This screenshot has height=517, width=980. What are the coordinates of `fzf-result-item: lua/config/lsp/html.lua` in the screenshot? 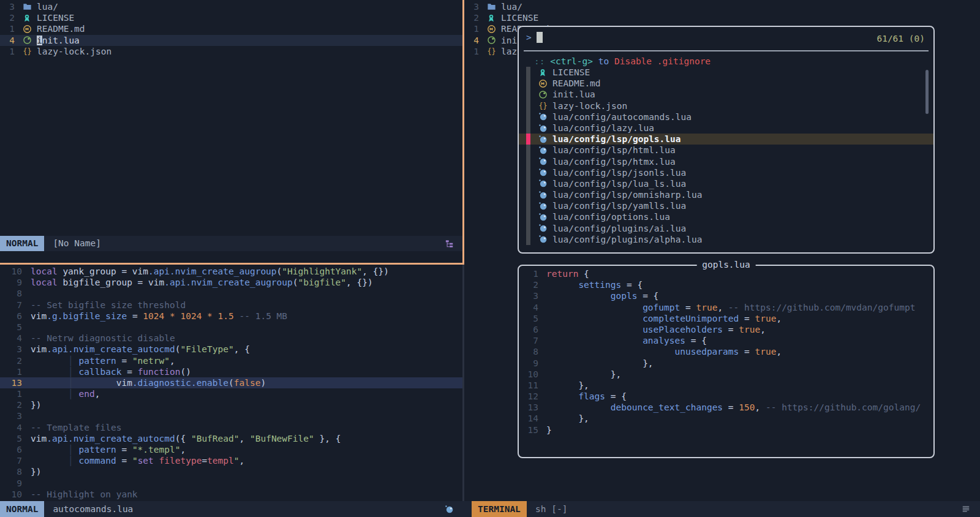 It's located at (726, 150).